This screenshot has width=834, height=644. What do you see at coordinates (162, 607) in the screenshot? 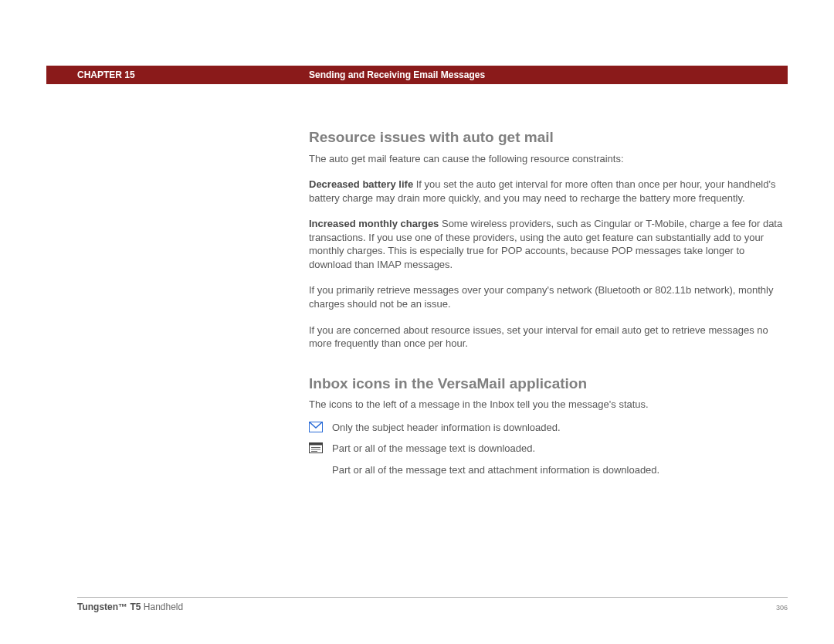
I see `product-name-rest: Handheld` at bounding box center [162, 607].